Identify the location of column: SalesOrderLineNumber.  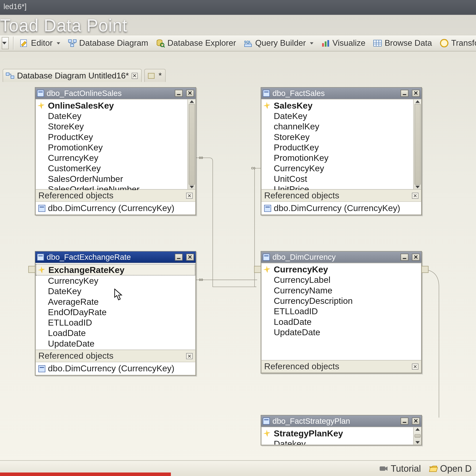
(115, 187).